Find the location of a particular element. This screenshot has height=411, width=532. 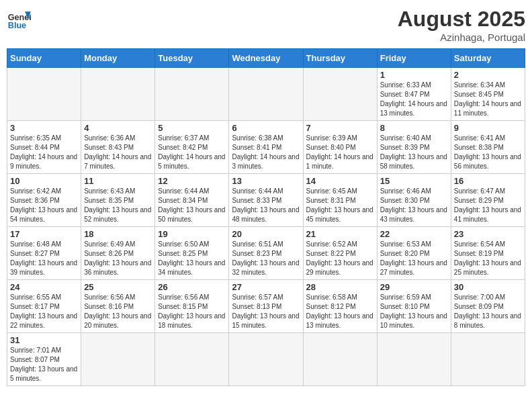

calendar-cell: 18Sunrise: 6:49 AM Sunset: 8:26 PM Dayli… is located at coordinates (118, 254).